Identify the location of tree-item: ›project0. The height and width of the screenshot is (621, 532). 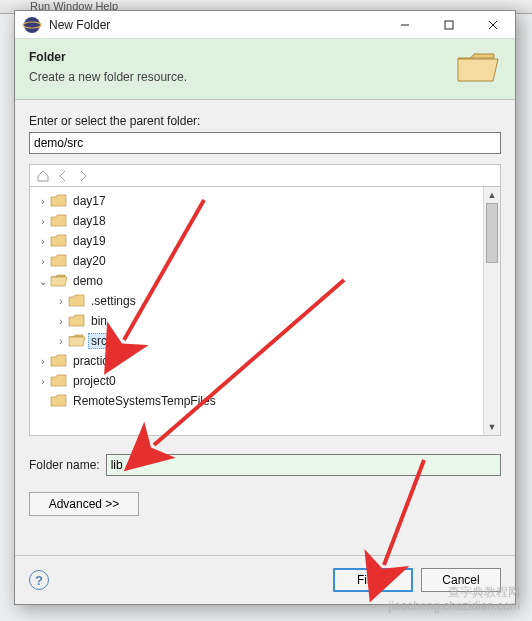
(256, 381).